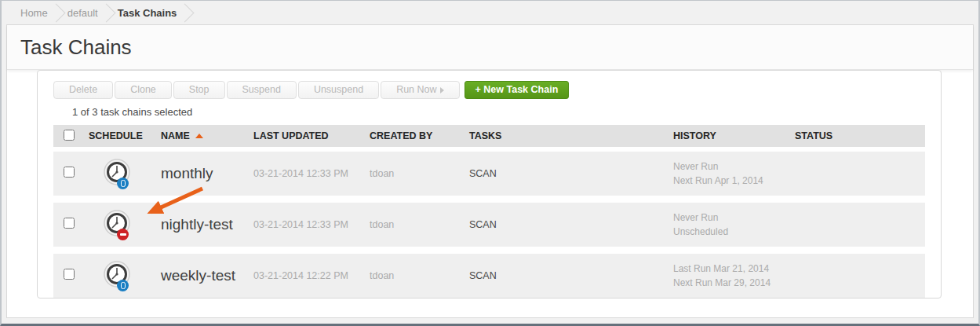 The image size is (980, 326). Describe the element at coordinates (734, 276) in the screenshot. I see `history-cell: Last Run Mar 21, 2014 Next Run Mar 29, 2…` at that location.